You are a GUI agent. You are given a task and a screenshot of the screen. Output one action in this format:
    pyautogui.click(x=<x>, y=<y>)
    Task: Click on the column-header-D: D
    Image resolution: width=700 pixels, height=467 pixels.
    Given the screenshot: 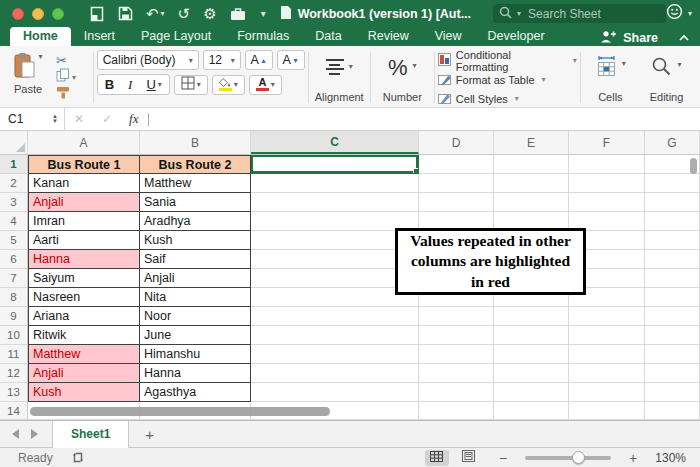 What is the action you would take?
    pyautogui.click(x=456, y=142)
    